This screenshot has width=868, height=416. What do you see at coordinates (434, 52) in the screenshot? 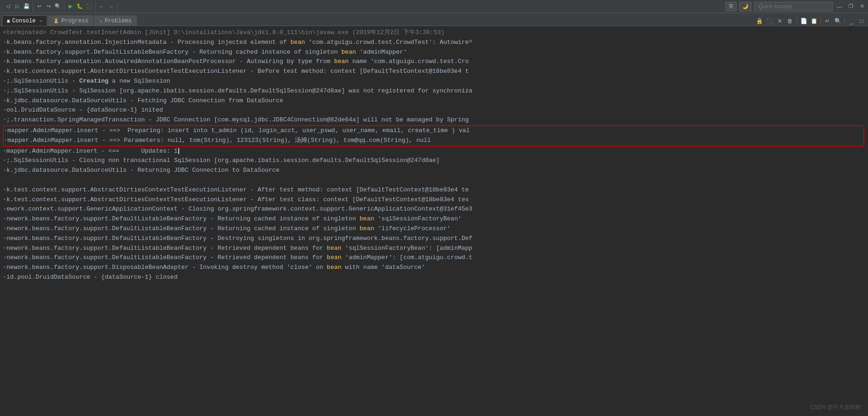
I see `console-line-2: ·k.beans.factory.support.DefaultListable…` at bounding box center [434, 52].